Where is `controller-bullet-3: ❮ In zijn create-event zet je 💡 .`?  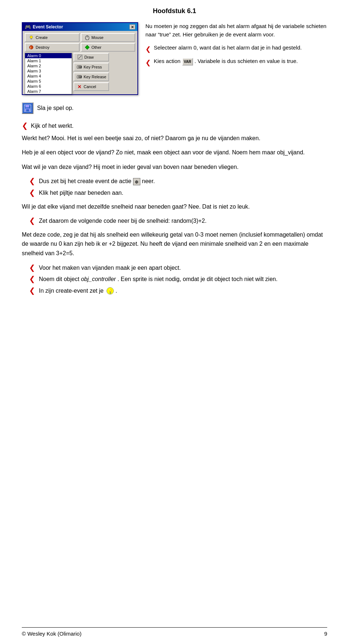
controller-bullet-3: ❮ In zijn create-event zet je 💡 . is located at coordinates (178, 291).